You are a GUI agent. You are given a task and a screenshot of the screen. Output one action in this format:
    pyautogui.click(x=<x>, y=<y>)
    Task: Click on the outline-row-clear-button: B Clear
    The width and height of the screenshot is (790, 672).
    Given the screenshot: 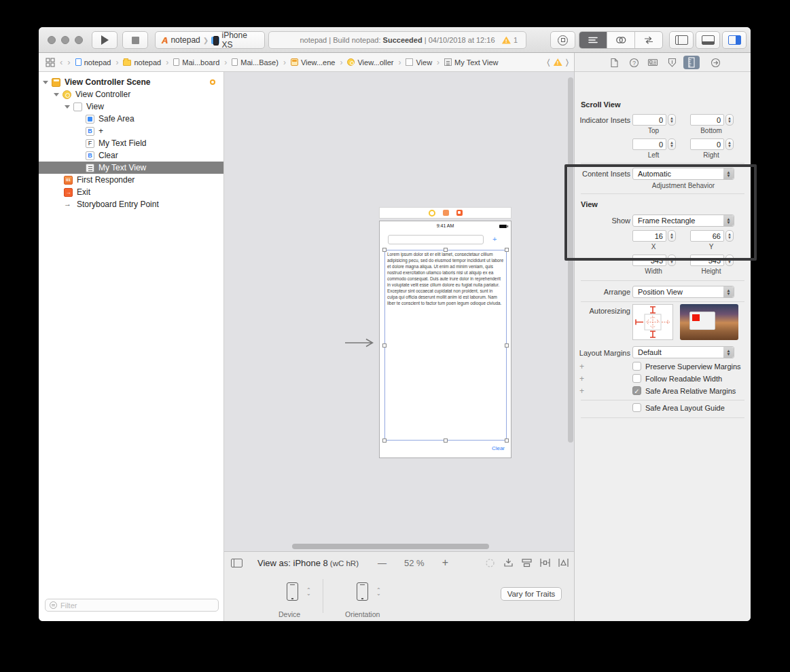 What is the action you would take?
    pyautogui.click(x=131, y=155)
    